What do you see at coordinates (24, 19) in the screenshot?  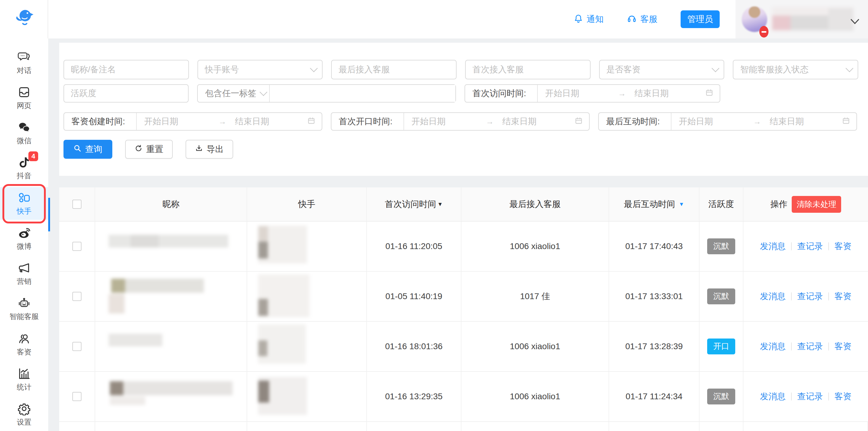 I see `app-logo` at bounding box center [24, 19].